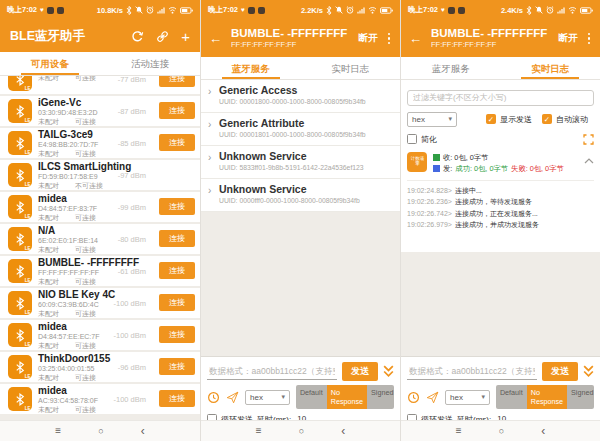 The height and width of the screenshot is (441, 600). What do you see at coordinates (150, 64) in the screenshot?
I see `tab-active-connections: 活动连接` at bounding box center [150, 64].